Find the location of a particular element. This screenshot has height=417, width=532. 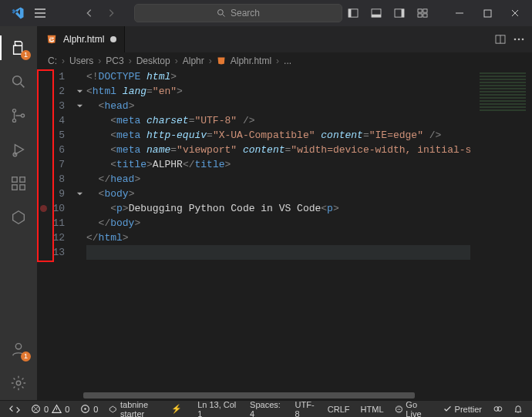

code-line: <html lang="en"> is located at coordinates (309, 91).